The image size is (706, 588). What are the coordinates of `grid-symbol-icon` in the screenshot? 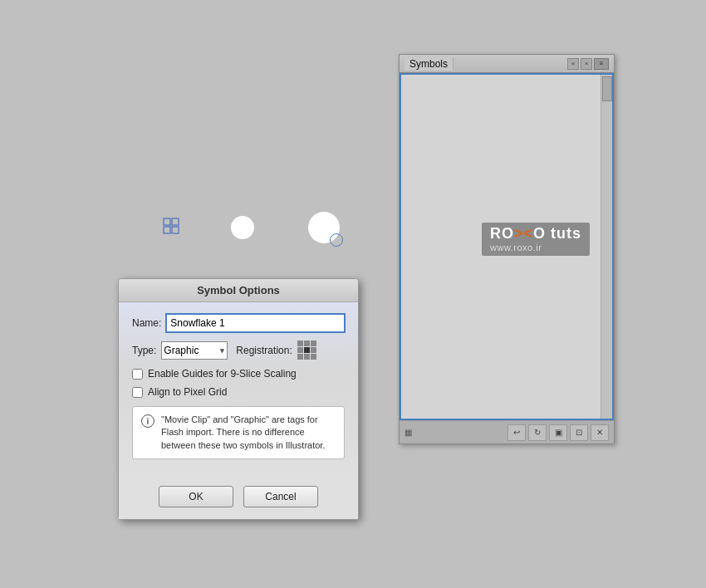 It's located at (175, 230).